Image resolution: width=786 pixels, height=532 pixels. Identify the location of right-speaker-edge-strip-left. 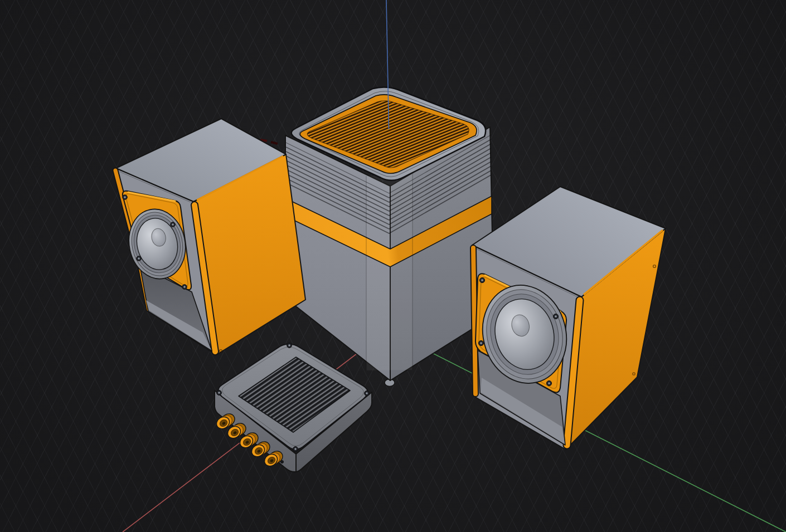
(474, 321).